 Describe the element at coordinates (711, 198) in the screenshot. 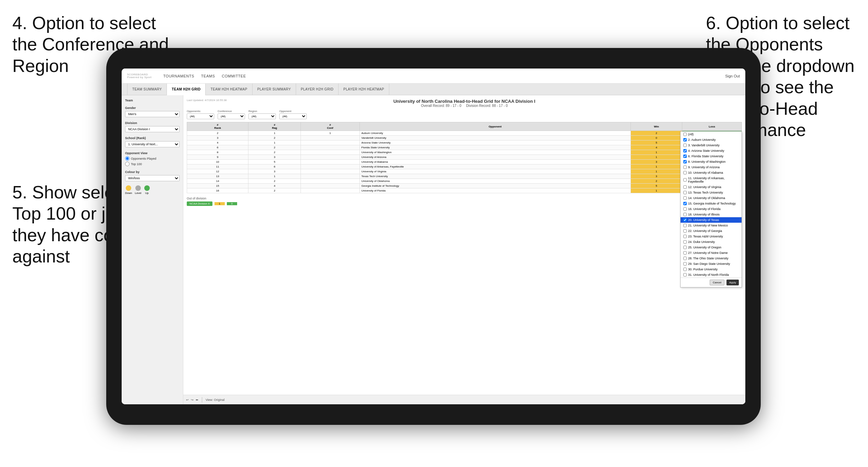

I see `dropdown-item: 14. University of Oklahoma` at that location.